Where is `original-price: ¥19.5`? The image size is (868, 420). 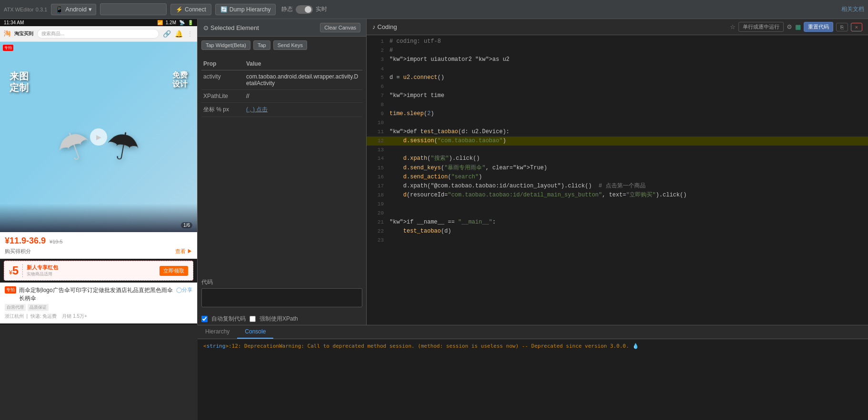 original-price: ¥19.5 is located at coordinates (56, 242).